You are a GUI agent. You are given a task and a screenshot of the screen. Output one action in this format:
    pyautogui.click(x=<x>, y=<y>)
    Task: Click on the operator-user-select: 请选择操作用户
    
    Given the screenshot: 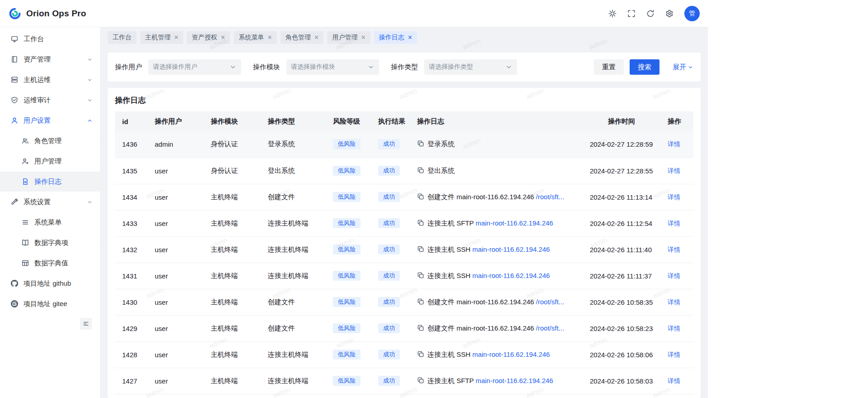 What is the action you would take?
    pyautogui.click(x=194, y=67)
    